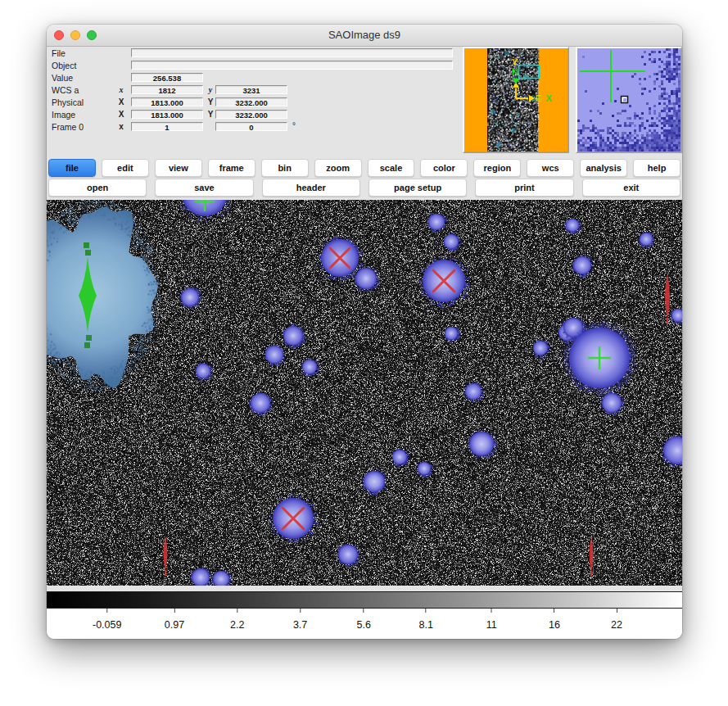  Describe the element at coordinates (167, 90) in the screenshot. I see `wcs-x-field: 1812` at that location.